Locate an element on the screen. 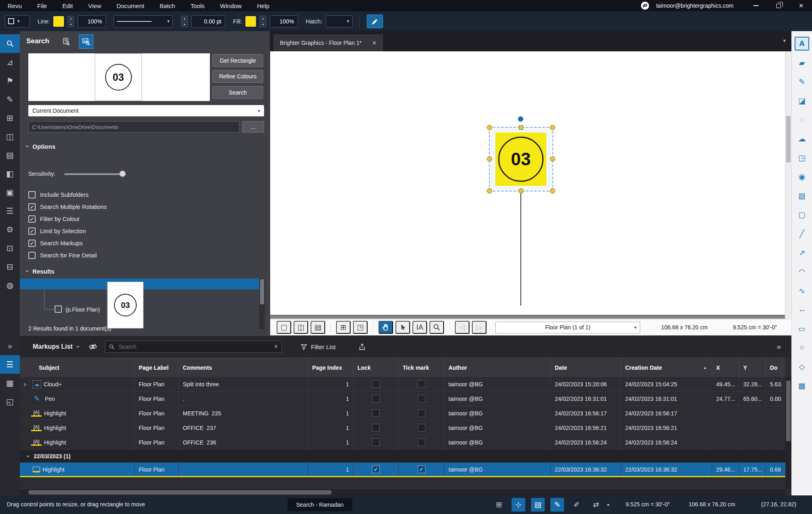  column-header-author: Author is located at coordinates (497, 368).